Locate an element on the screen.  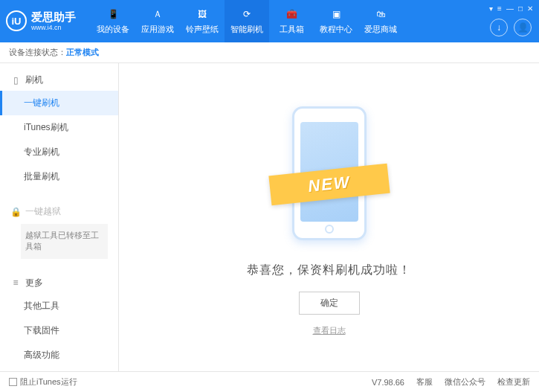
nav-apps: Ａ应用游戏 is located at coordinates (158, 21).